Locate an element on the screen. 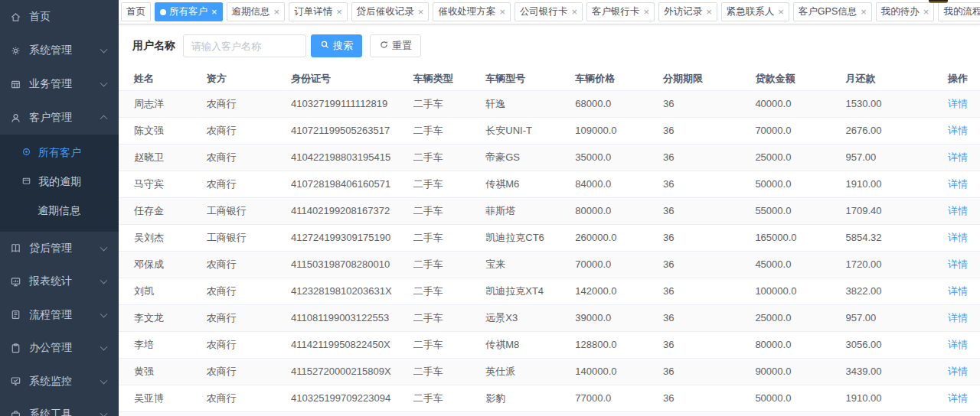 The width and height of the screenshot is (980, 416). table-row: 陈文强农商行410721199505263517二手车长安UNI-T109000… is located at coordinates (550, 130).